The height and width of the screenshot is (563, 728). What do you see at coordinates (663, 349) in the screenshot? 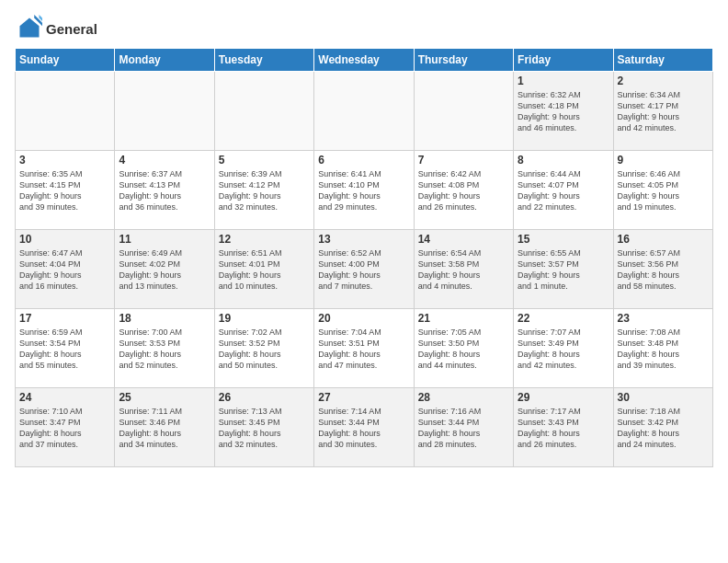
I see `day-cell: 23Sunrise: 7:08 AMSunset: 3:48 PMDayligh…` at bounding box center [663, 349].